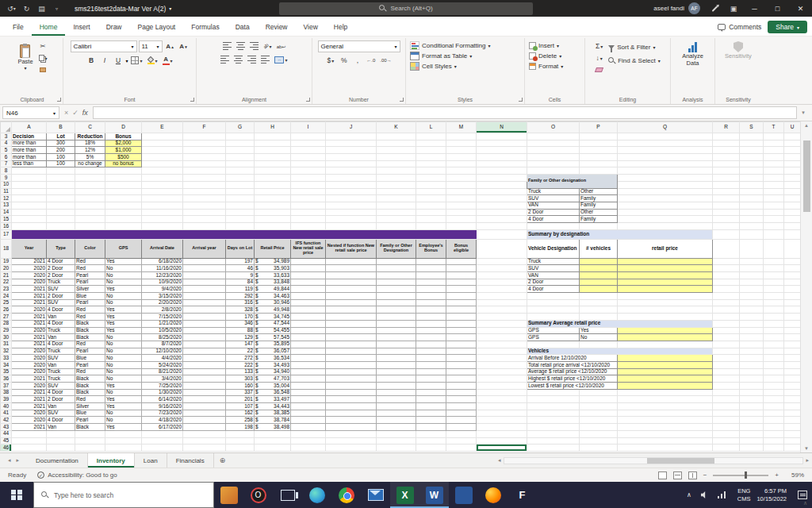 Image resolution: width=812 pixels, height=508 pixels. I want to click on cell-N6, so click(502, 157).